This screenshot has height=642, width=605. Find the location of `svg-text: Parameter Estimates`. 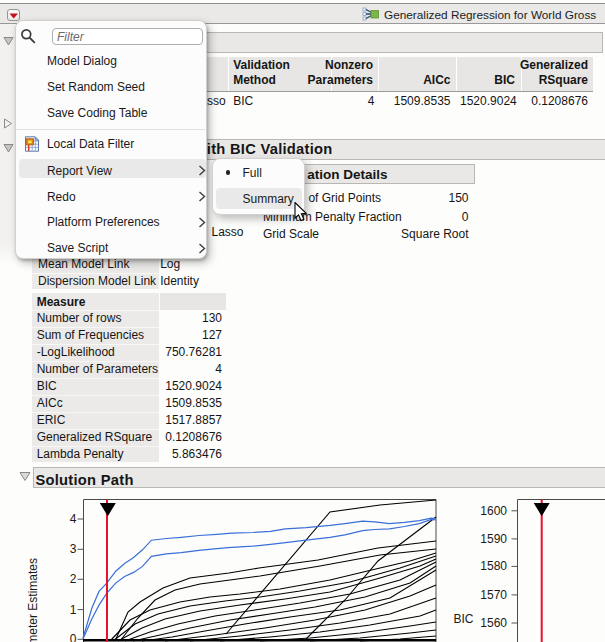

svg-text: Parameter Estimates is located at coordinates (33, 600).